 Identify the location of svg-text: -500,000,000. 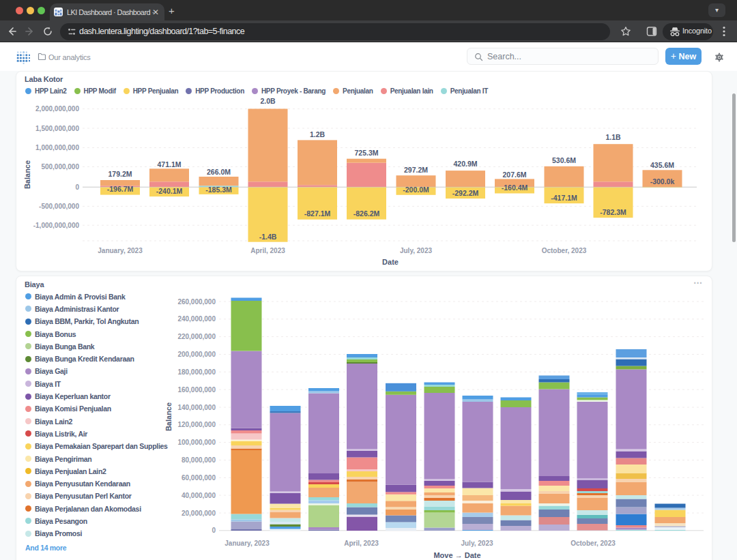
(59, 206).